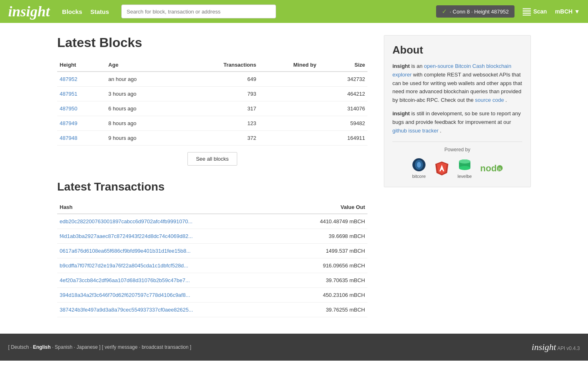  Describe the element at coordinates (165, 347) in the screenshot. I see `broadcast-transaction-link: broadcast transaction` at that location.